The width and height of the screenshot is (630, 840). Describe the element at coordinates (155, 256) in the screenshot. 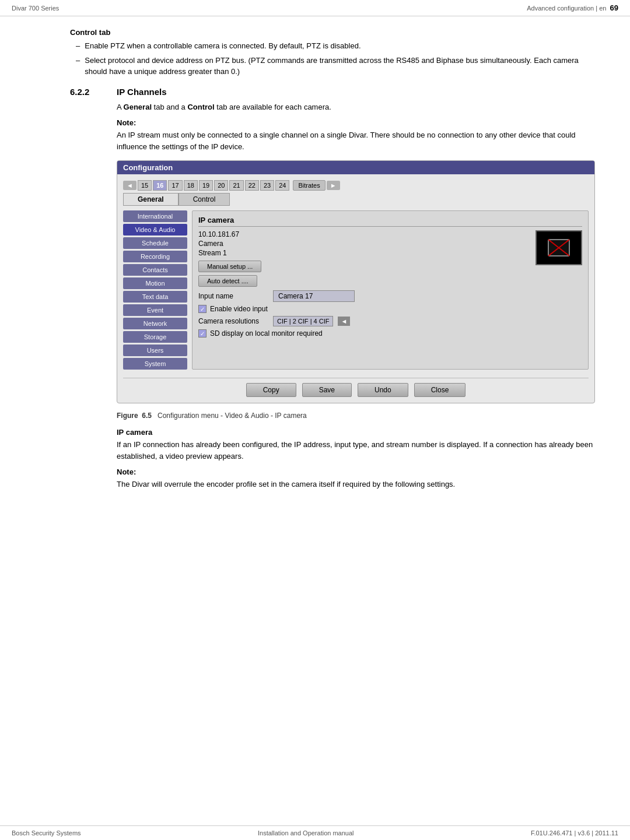

I see `sidebar-item-recording: Recording` at that location.